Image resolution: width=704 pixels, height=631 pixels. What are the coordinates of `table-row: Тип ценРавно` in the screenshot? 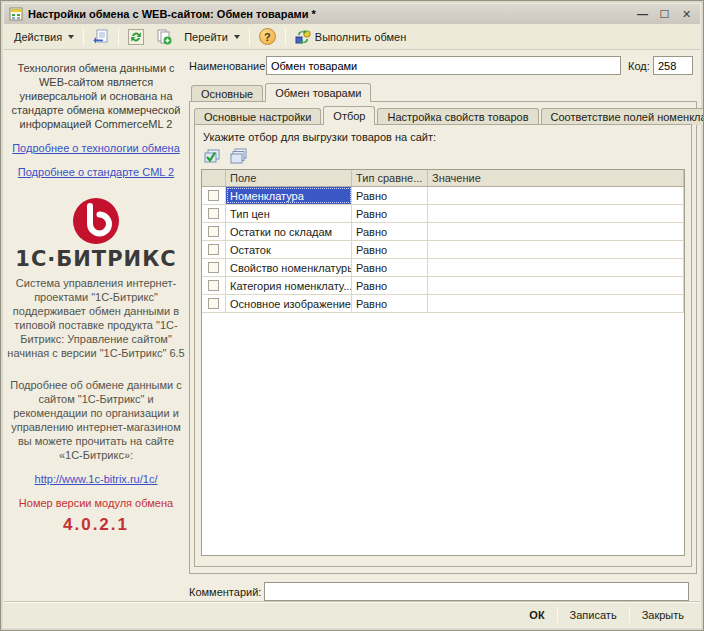 It's located at (443, 214).